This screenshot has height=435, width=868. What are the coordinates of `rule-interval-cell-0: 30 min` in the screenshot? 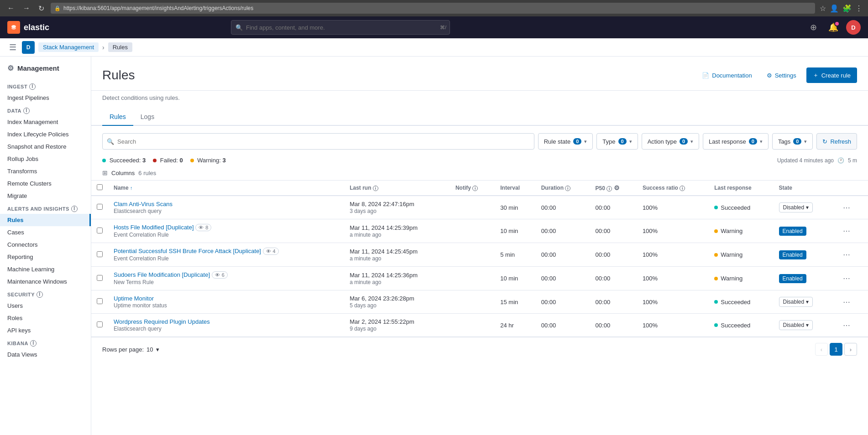 It's located at (515, 207).